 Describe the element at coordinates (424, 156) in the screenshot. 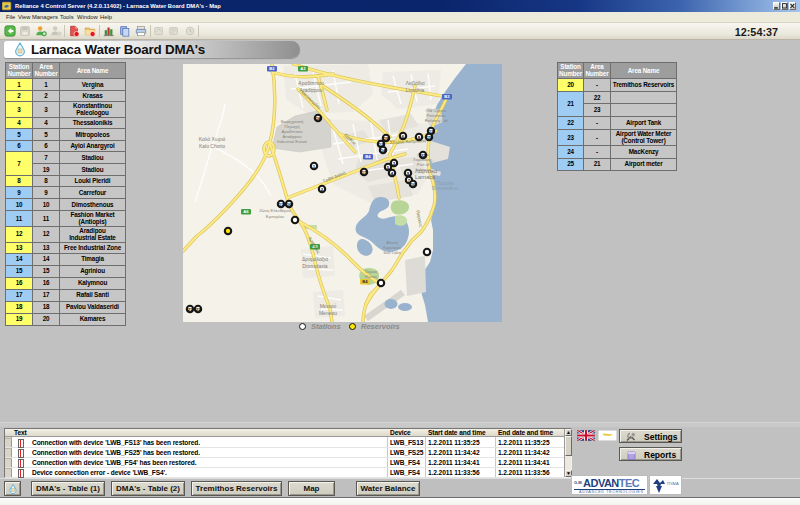

I see `svg-text: 22` at that location.